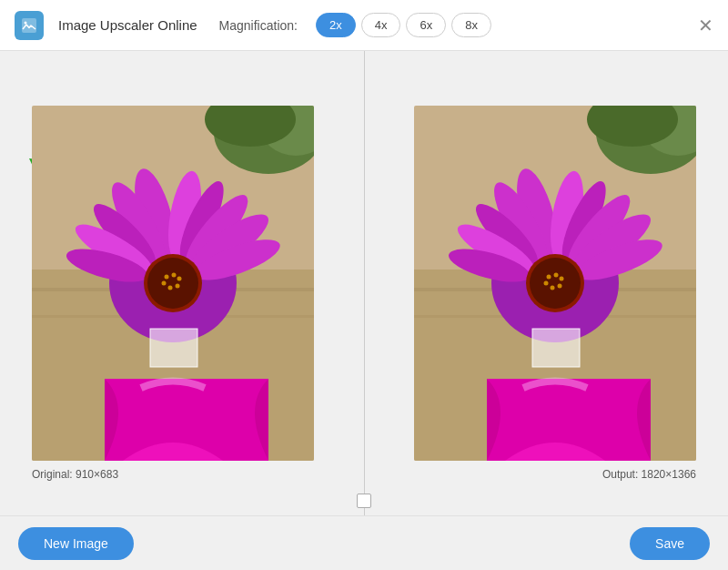 This screenshot has height=570, width=728. What do you see at coordinates (364, 25) in the screenshot?
I see `header: Image Upscaler Online Magnification: 2x …` at bounding box center [364, 25].